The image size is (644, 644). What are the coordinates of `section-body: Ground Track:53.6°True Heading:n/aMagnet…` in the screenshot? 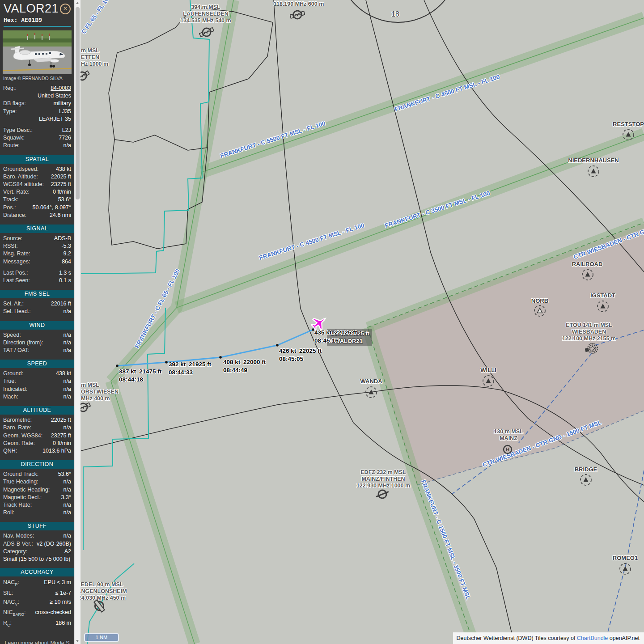 It's located at (37, 494).